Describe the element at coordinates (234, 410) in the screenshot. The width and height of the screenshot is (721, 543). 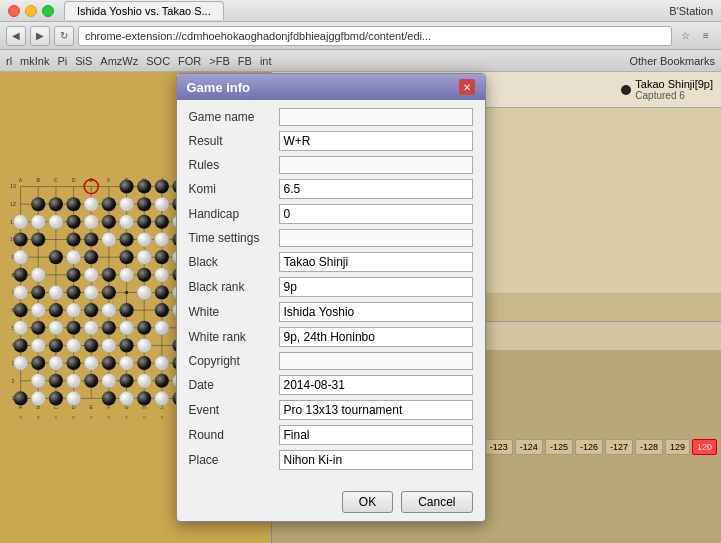
I see `field-label-event: Event` at that location.